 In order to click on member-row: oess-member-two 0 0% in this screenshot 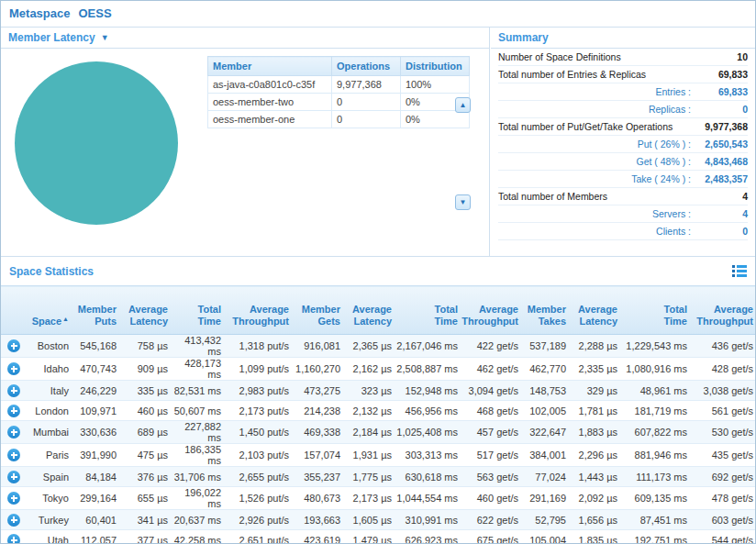, I will do `click(339, 103)`.